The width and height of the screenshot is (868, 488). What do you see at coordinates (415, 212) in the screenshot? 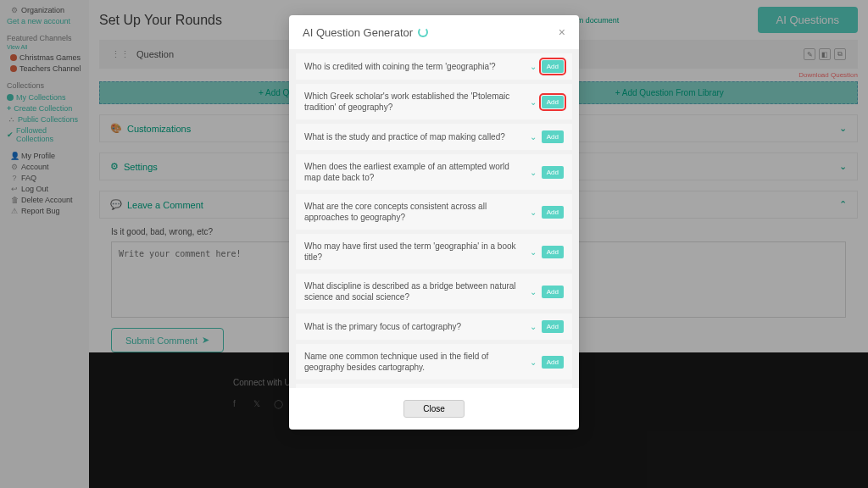
I see `question-text: What are the core concepts consistent ac…` at bounding box center [415, 212].